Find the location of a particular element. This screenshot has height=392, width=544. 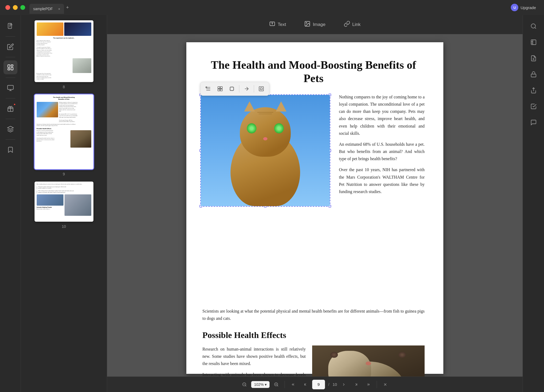

zoom-out-button is located at coordinates (244, 385).